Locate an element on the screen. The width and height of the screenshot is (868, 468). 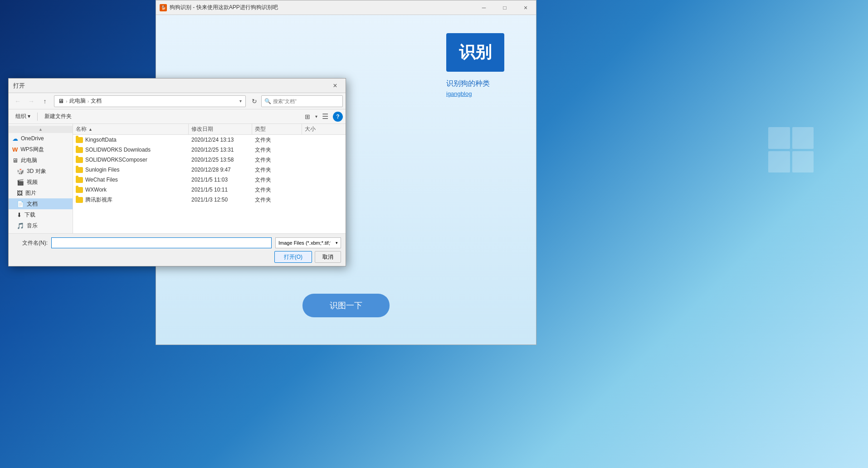
dialog-titlebar: 打开 × is located at coordinates (177, 86).